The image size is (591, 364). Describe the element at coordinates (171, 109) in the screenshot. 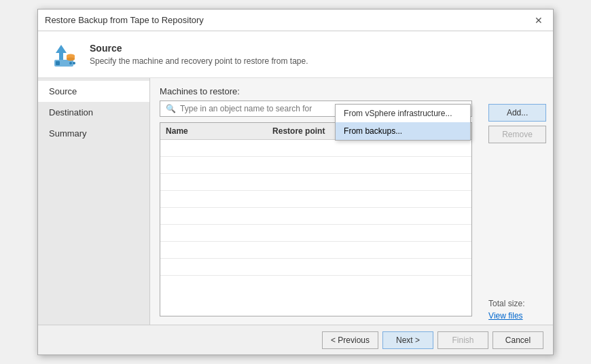

I see `search-icon: 🔍` at that location.